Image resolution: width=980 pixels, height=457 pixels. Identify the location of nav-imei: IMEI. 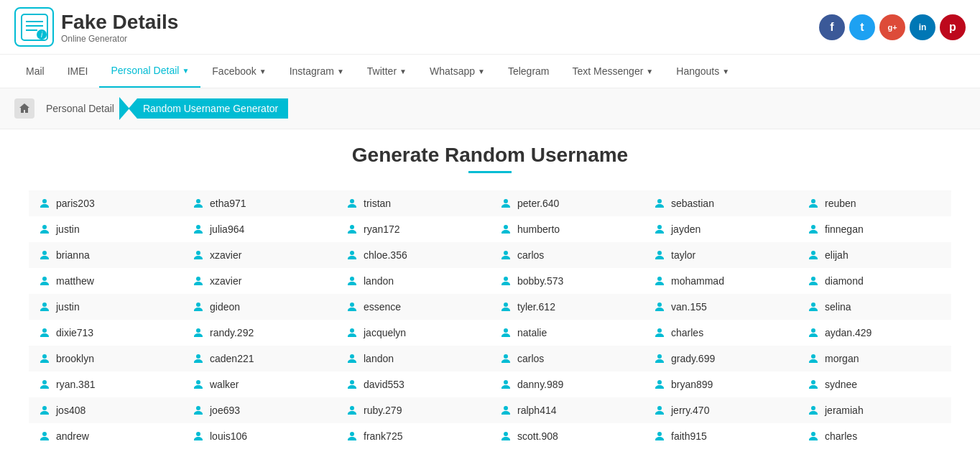
(78, 71).